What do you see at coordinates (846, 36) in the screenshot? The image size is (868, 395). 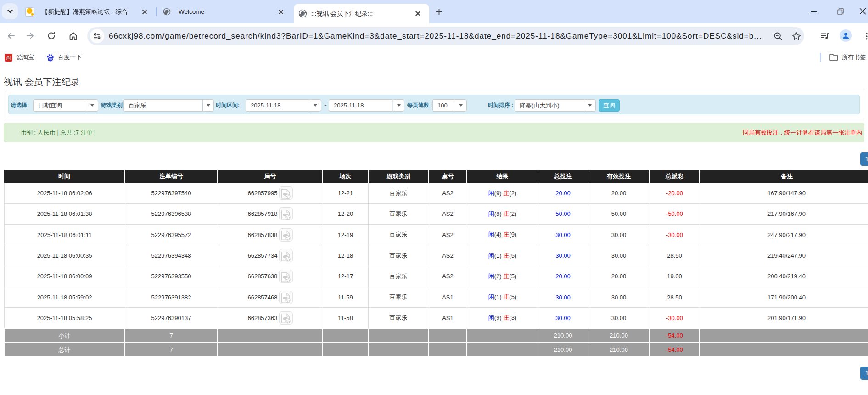 I see `person-icon` at bounding box center [846, 36].